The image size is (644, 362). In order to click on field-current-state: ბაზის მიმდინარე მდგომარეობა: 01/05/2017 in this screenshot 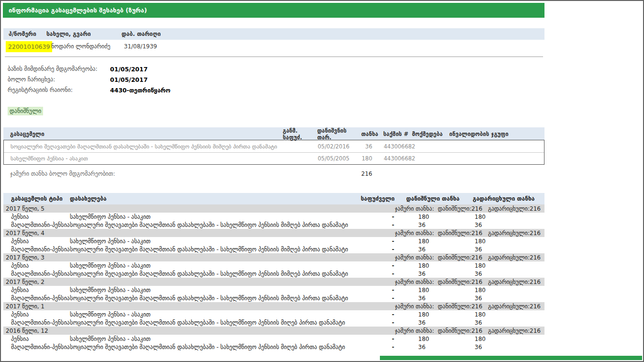, I will do `click(274, 69)`.